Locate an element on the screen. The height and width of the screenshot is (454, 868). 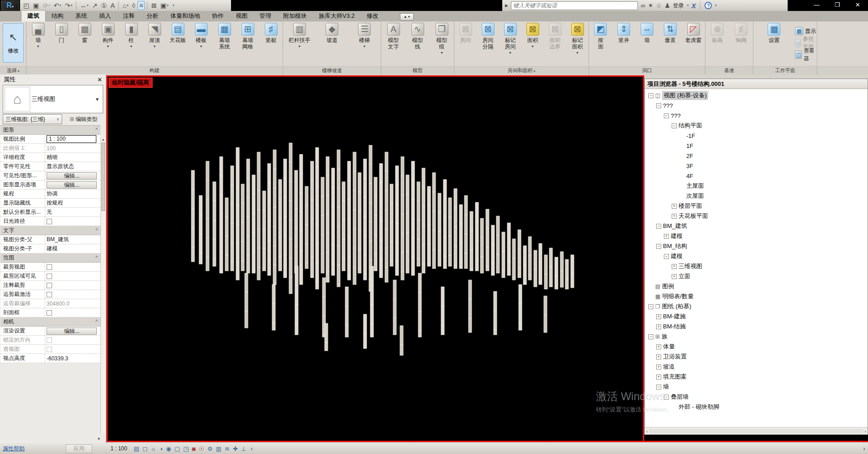
panel-label-构建: 构建 is located at coordinates (155, 71).